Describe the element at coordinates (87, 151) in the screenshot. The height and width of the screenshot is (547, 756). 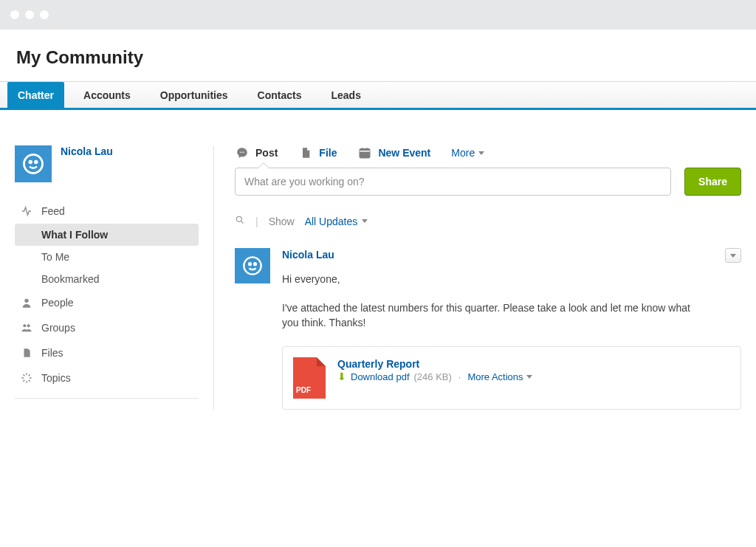
I see `user-name-link: Nicola Lau` at that location.